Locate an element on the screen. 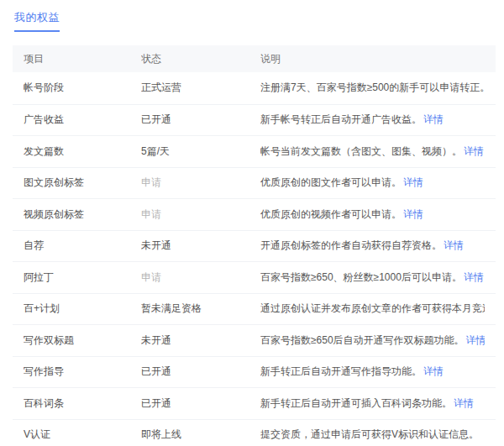  table-header-row: 项目 状态 说明 is located at coordinates (254, 59).